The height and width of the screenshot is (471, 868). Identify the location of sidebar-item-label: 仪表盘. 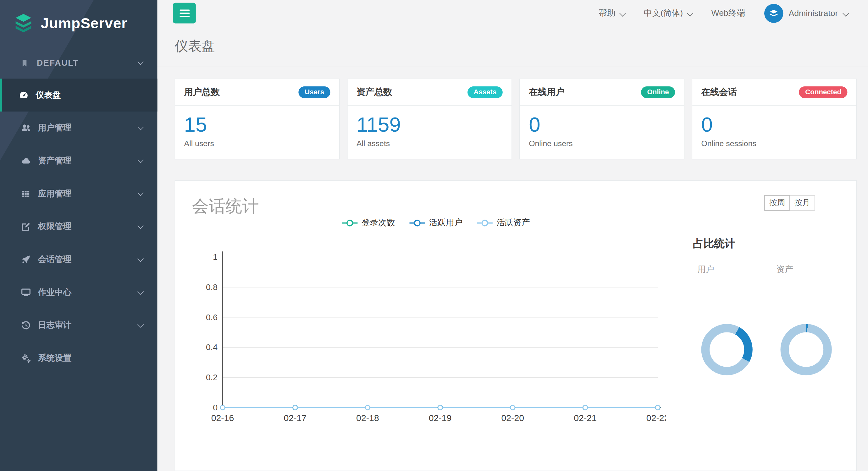
(49, 95).